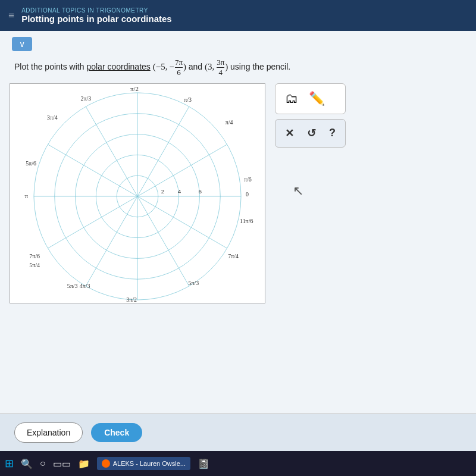  Describe the element at coordinates (35, 256) in the screenshot. I see `svg-text: 7π/6` at that location.